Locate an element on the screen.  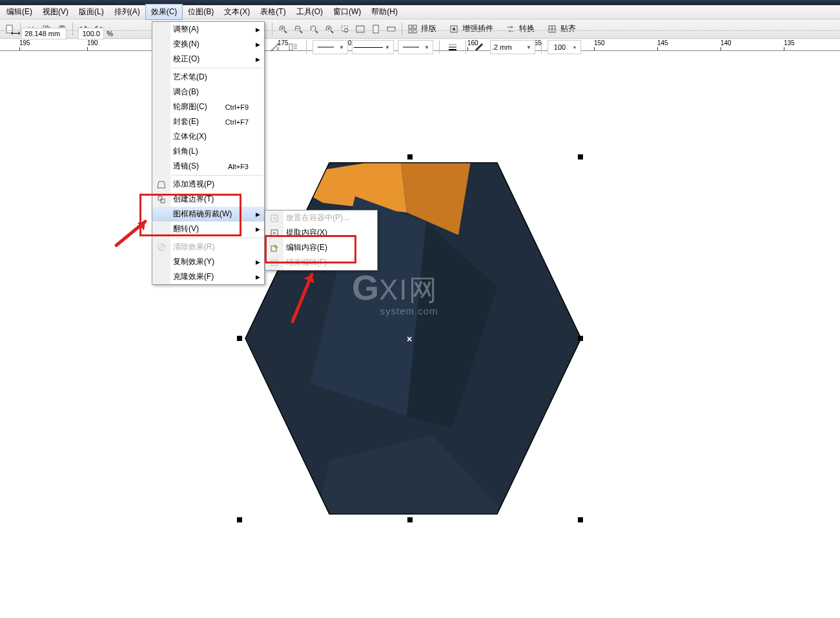
zoom-100-icon is located at coordinates (314, 29).